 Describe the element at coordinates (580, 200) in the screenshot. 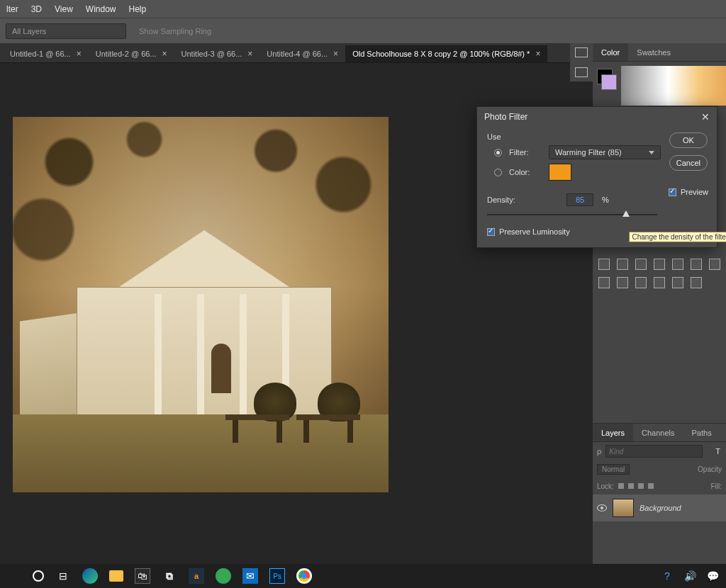

I see `density-input: 85` at that location.